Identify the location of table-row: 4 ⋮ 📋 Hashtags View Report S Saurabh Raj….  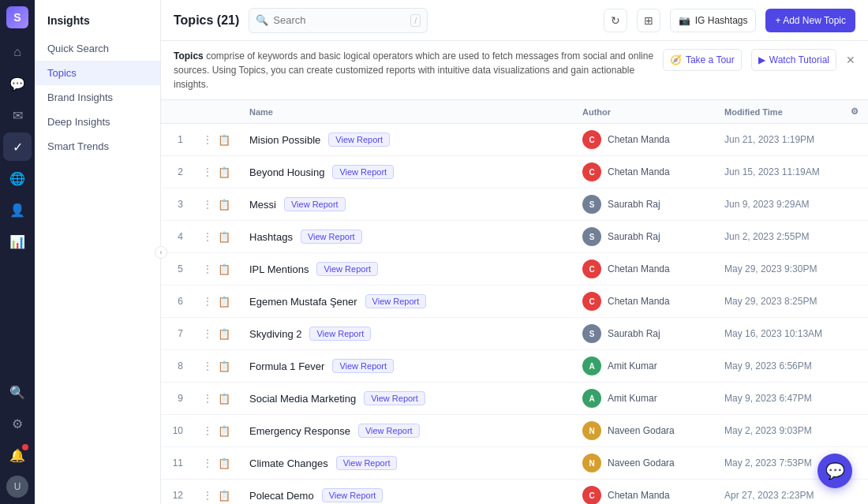
(514, 237).